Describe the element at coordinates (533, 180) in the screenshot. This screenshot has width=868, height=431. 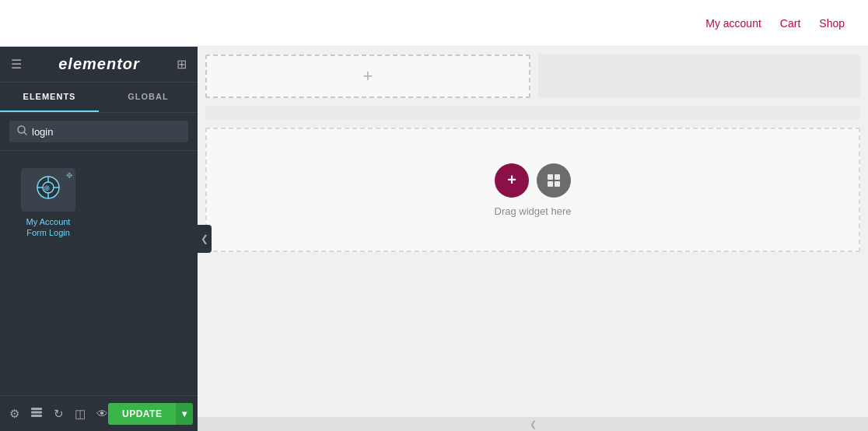
I see `fab-buttons: +` at that location.